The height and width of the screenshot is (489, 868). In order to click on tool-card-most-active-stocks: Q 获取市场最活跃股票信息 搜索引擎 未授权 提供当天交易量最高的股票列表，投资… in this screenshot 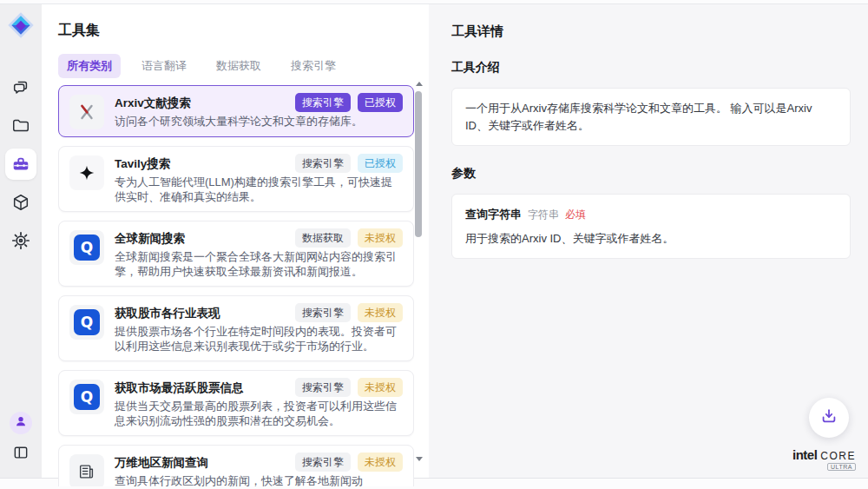, I will do `click(236, 403)`.